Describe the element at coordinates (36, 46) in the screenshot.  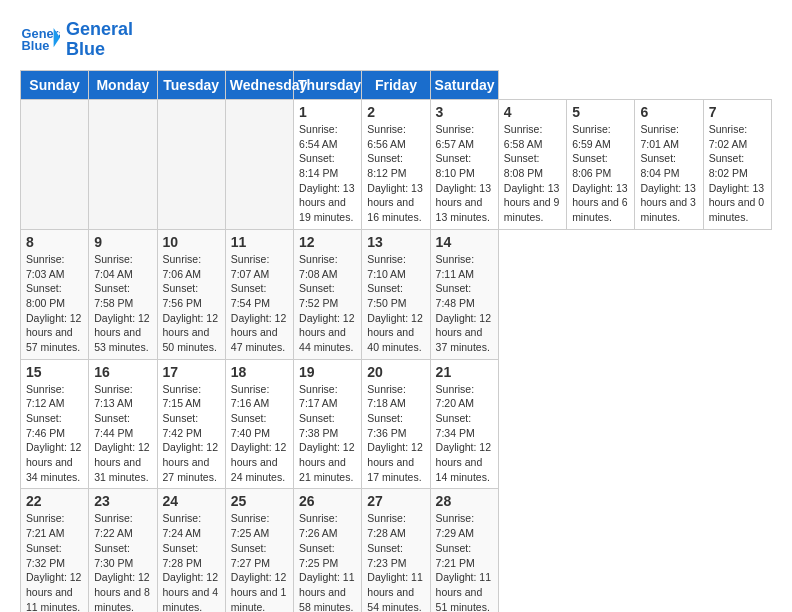
I see `svg-text: Blue` at that location.